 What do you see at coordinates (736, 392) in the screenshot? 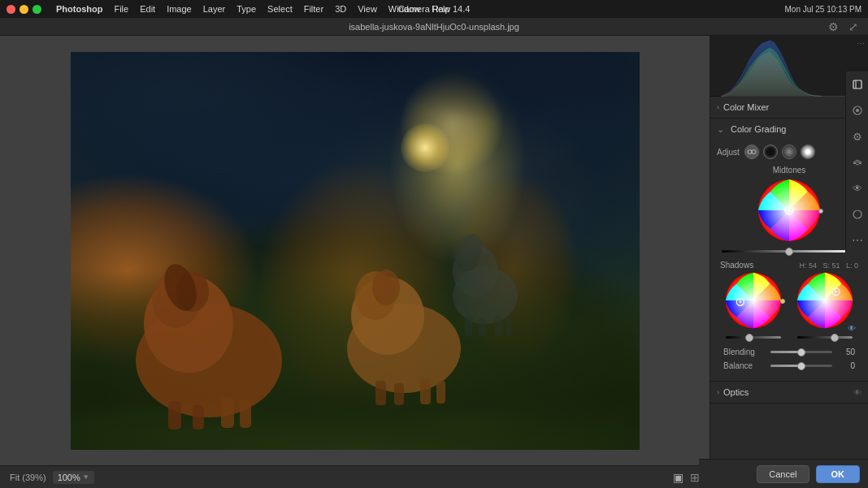
I see `optics-label: Optics` at bounding box center [736, 392].